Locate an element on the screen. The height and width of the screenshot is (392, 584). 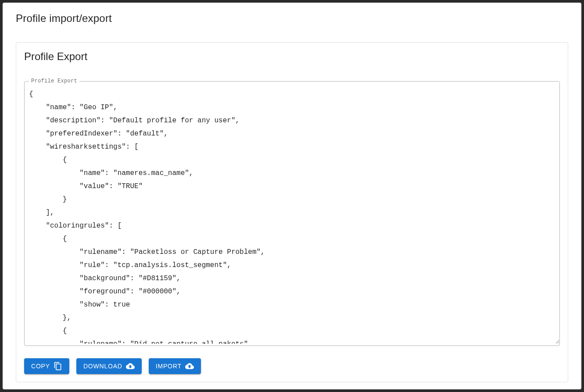
import-button-label: Import is located at coordinates (168, 366).